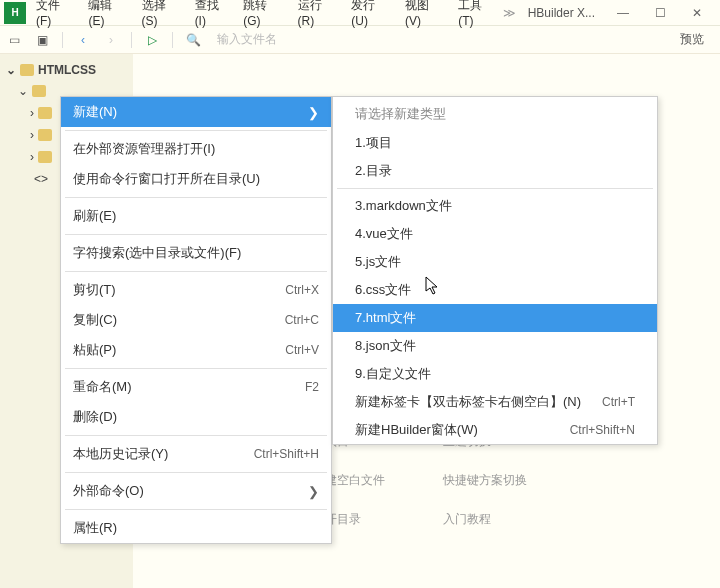 The height and width of the screenshot is (588, 720). What do you see at coordinates (196, 290) in the screenshot?
I see `ctx-item: 剪切(T)Ctrl+X` at bounding box center [196, 290].